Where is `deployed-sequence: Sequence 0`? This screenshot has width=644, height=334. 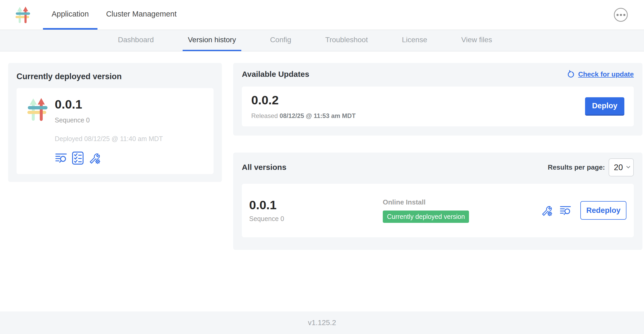
deployed-sequence: Sequence 0 is located at coordinates (109, 120).